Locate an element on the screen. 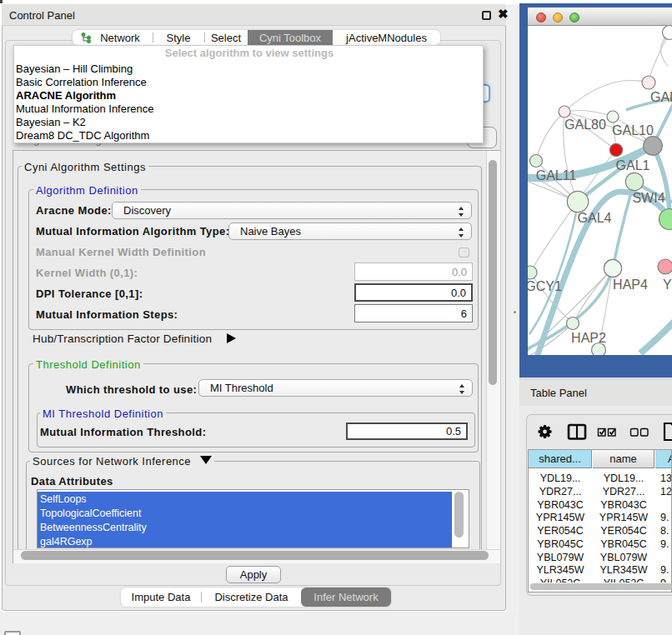 This screenshot has width=672, height=635. svg-text: GAL11 is located at coordinates (557, 175).